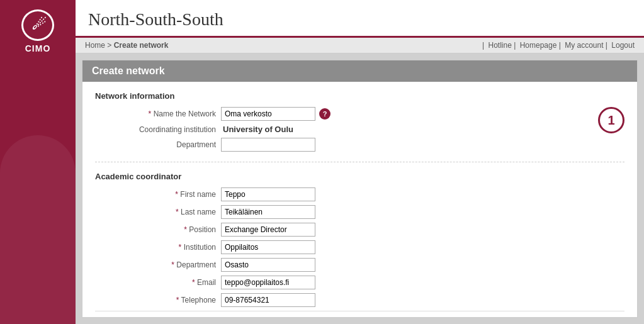  I want to click on email-input, so click(268, 282).